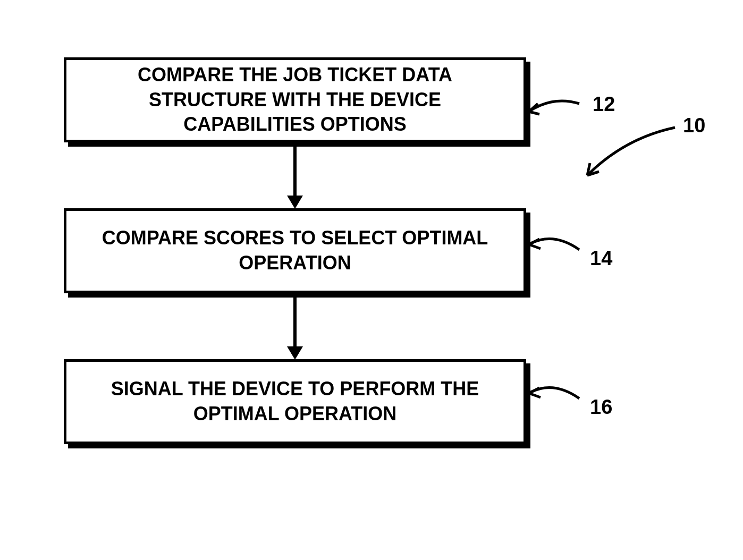  Describe the element at coordinates (295, 353) in the screenshot. I see `arrow-2-head` at that location.